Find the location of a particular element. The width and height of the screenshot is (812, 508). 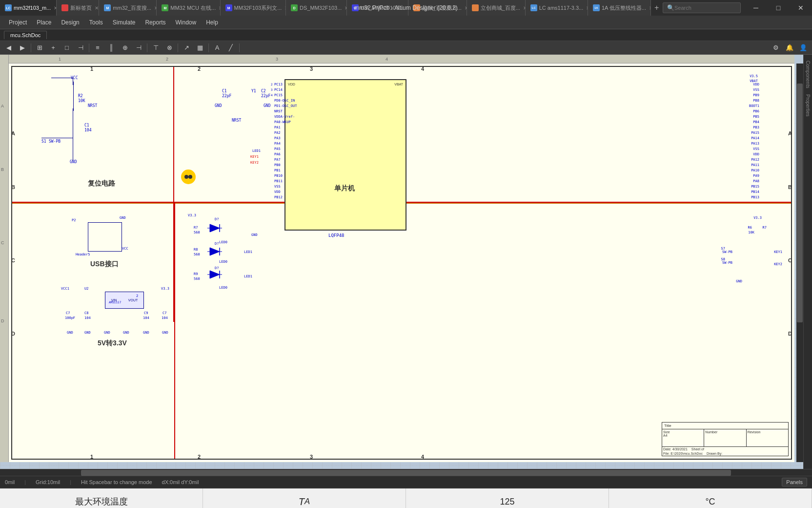

toolbar-text-btn: A is located at coordinates (217, 48).